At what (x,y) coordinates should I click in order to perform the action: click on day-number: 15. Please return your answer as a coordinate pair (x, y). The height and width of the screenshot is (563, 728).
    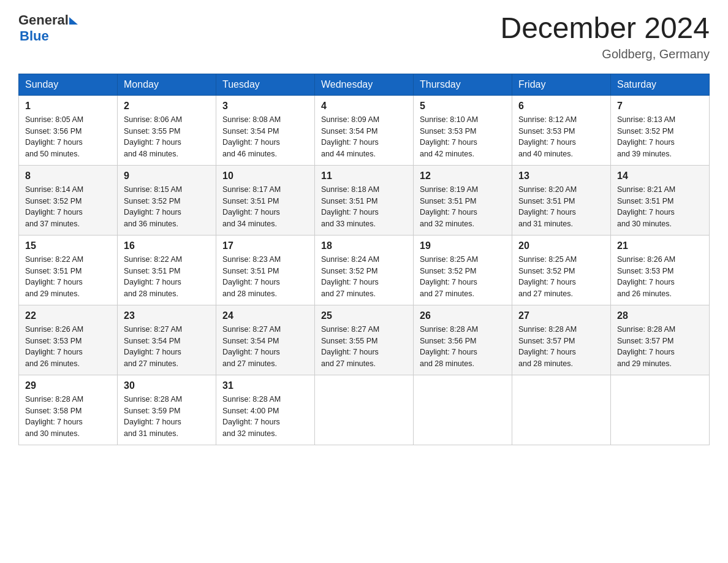
    Looking at the image, I should click on (68, 246).